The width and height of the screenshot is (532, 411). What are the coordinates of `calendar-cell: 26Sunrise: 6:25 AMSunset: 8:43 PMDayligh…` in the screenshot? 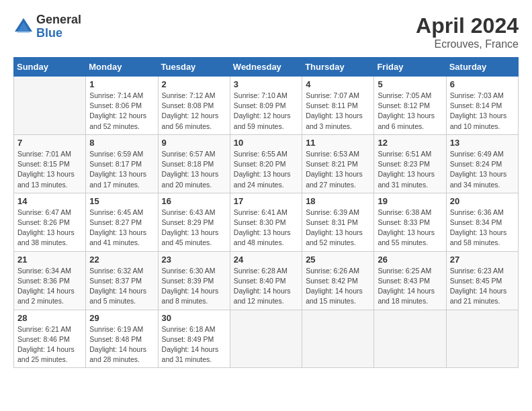 It's located at (410, 281).